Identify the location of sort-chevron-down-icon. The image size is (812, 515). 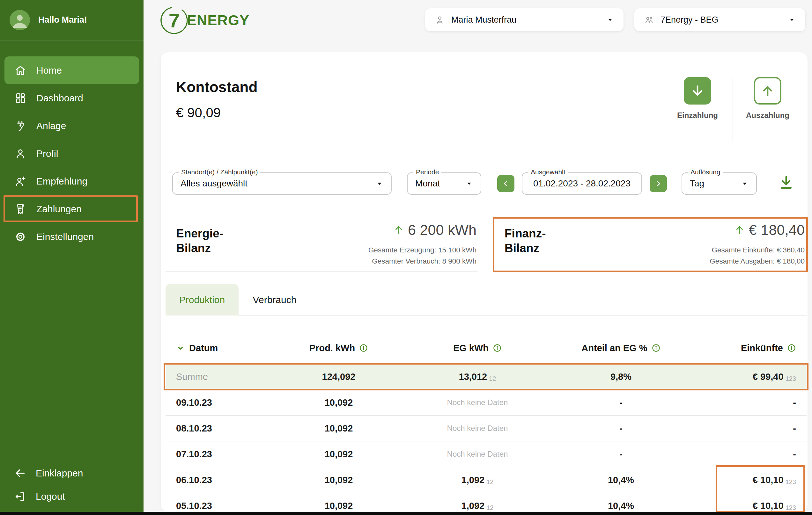
(181, 348).